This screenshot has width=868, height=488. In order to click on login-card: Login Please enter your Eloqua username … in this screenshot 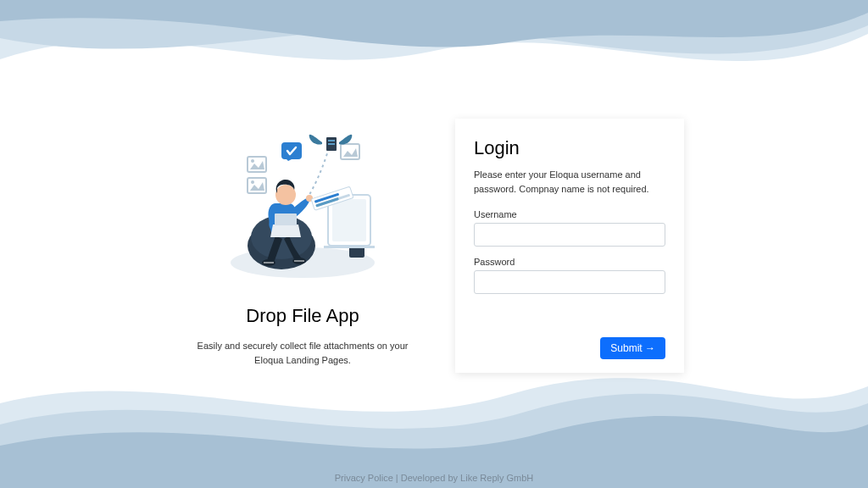, I will do `click(570, 246)`.